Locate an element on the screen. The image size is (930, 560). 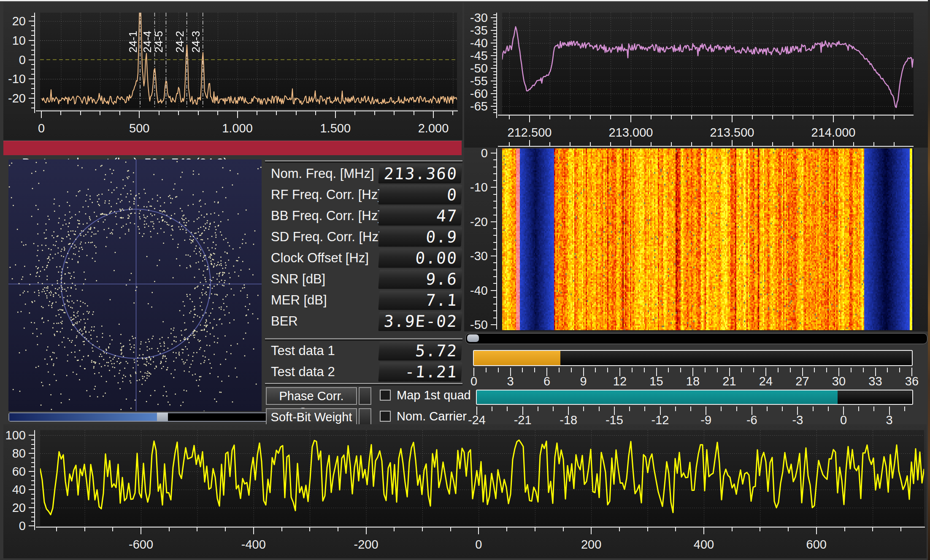
imp-x-tick-label: -200 is located at coordinates (366, 545).